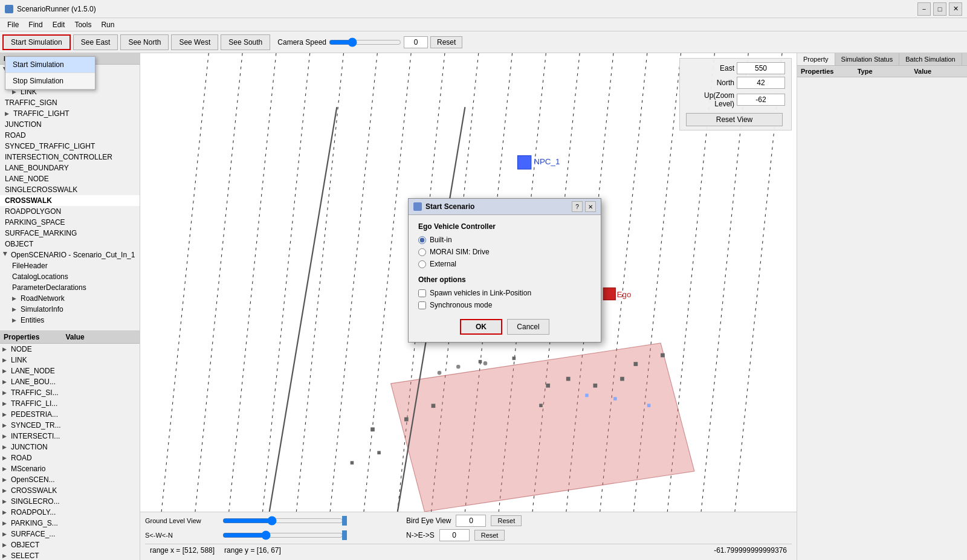  Describe the element at coordinates (70, 512) in the screenshot. I see `prop-roadpoly: ▶ROADPOLY...` at that location.